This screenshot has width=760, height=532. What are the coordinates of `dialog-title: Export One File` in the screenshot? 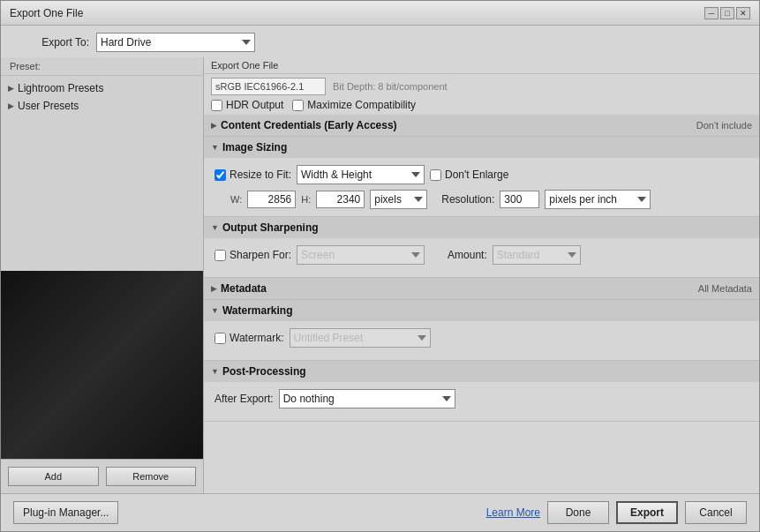 It's located at (46, 13).